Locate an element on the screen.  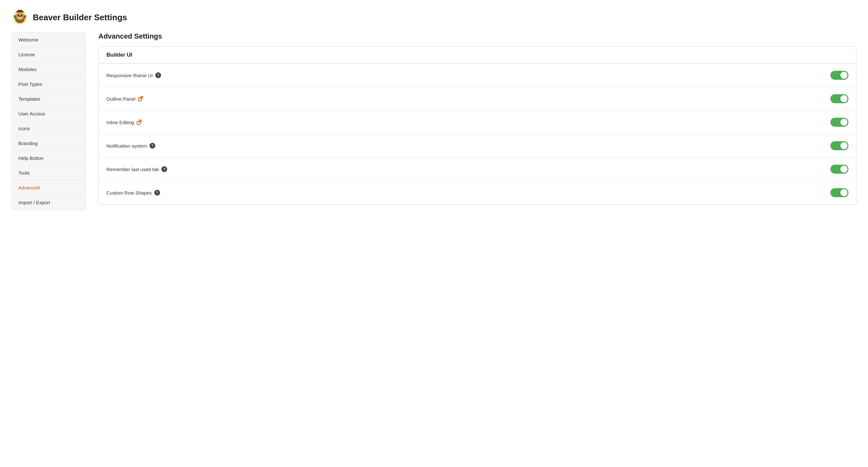
toggle-custom-row-shapes is located at coordinates (839, 193).